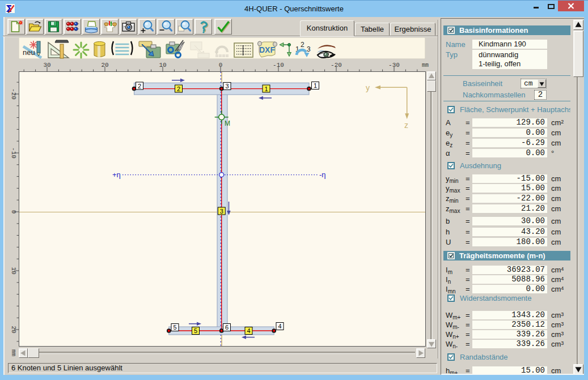 The width and height of the screenshot is (588, 380). I want to click on svg-text: y, so click(367, 88).